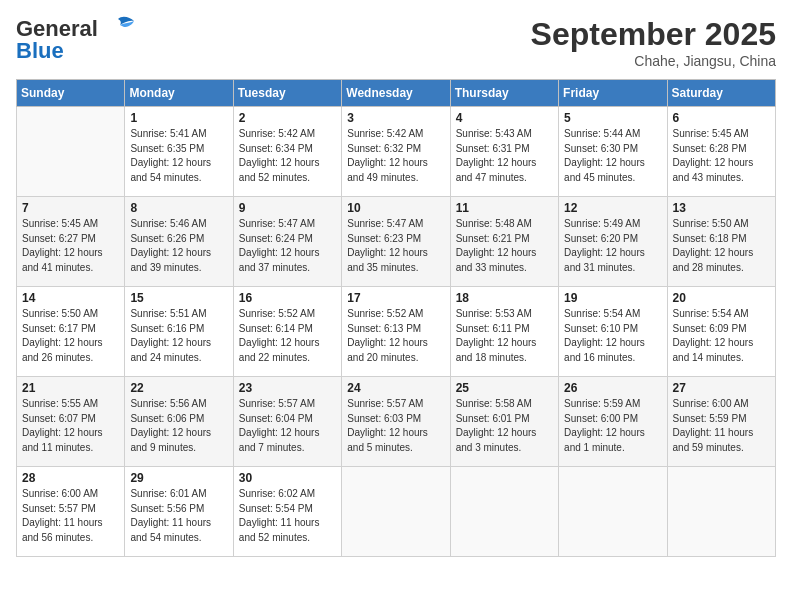 The image size is (792, 612). I want to click on month-year: September 2025, so click(654, 34).